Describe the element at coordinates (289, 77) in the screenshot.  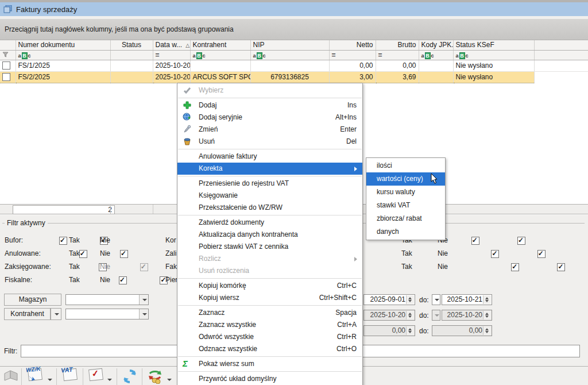
I see `cell-nip: 6793136825` at that location.